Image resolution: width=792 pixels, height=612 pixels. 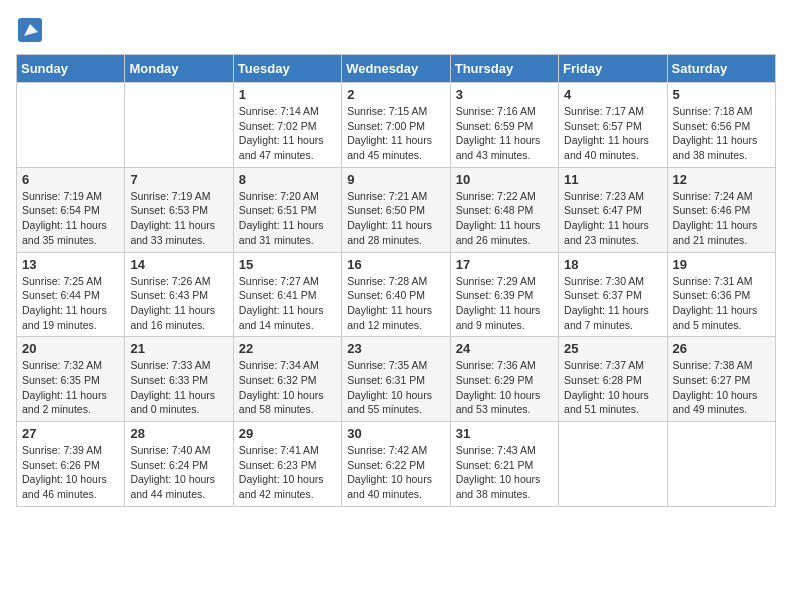 What do you see at coordinates (504, 464) in the screenshot?
I see `day-cell: 31Sunrise: 7:43 AM Sunset: 6:21 PM Dayli…` at bounding box center [504, 464].